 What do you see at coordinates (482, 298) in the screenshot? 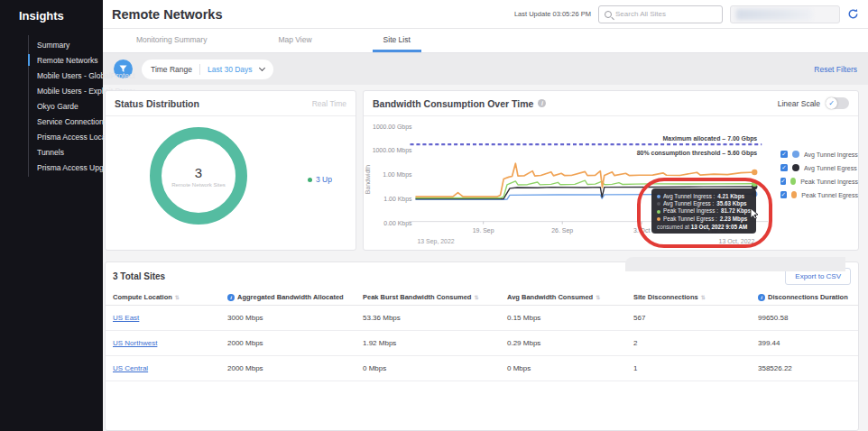
I see `table-header-row: Compute Location⇅iAggregated Bandwidth A…` at bounding box center [482, 298].